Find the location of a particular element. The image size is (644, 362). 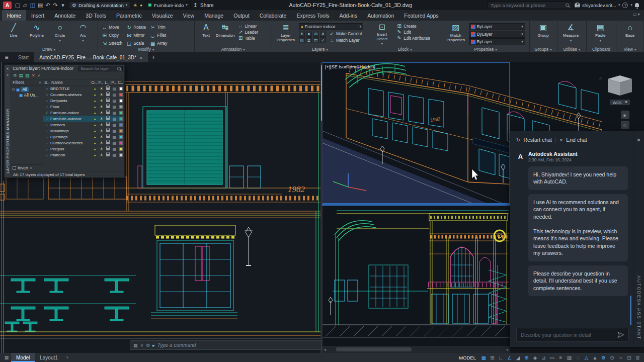

layer-freeze-icon: ⊞ is located at coordinates (316, 34).